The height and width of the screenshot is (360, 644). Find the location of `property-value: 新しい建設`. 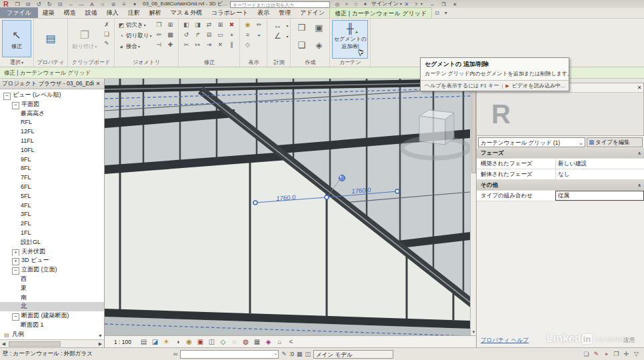

property-value: 新しい建設 is located at coordinates (600, 164).